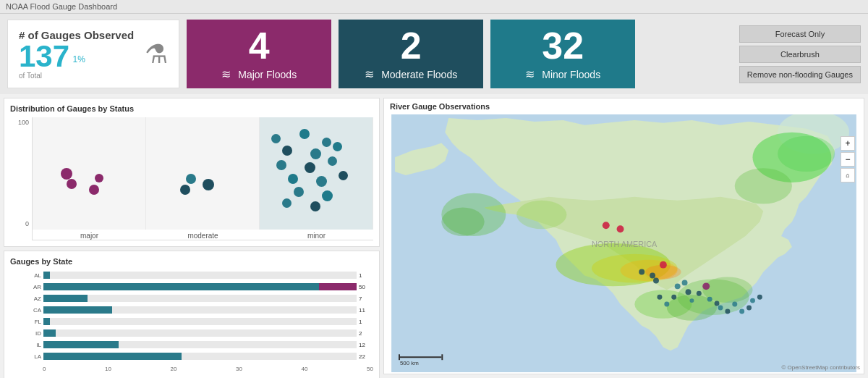 The height and width of the screenshot is (378, 868). Describe the element at coordinates (820, 368) in the screenshot. I see `map-attribution: © OpenStreetMap contributors` at that location.